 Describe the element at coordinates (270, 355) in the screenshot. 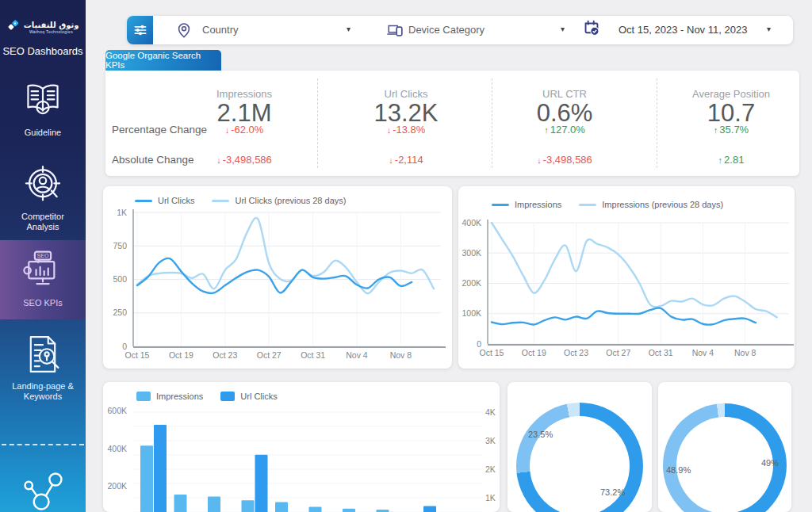

I see `svg-text: Oct 27` at that location.